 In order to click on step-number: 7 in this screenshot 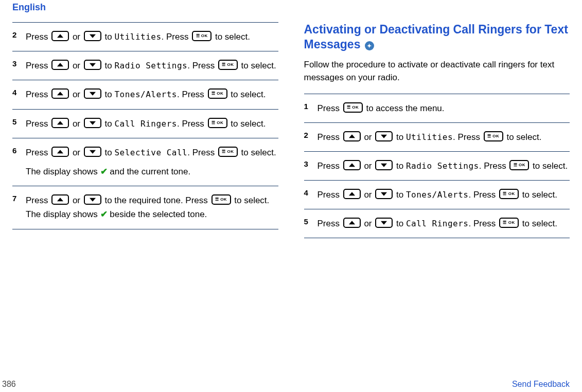, I will do `click(16, 207)`.